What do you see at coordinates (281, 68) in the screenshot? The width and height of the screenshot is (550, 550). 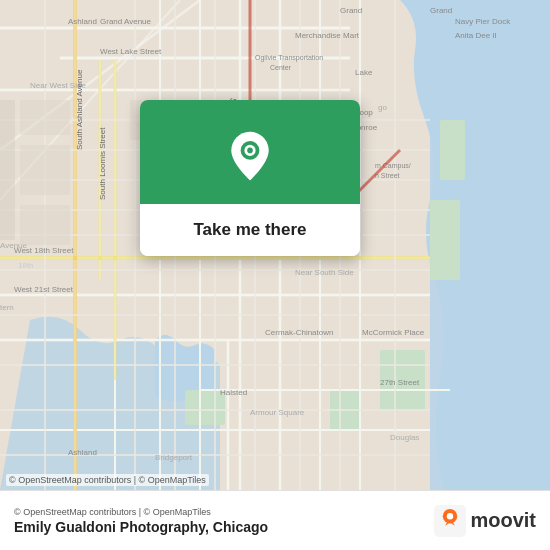 I see `svg-text: Center` at bounding box center [281, 68].